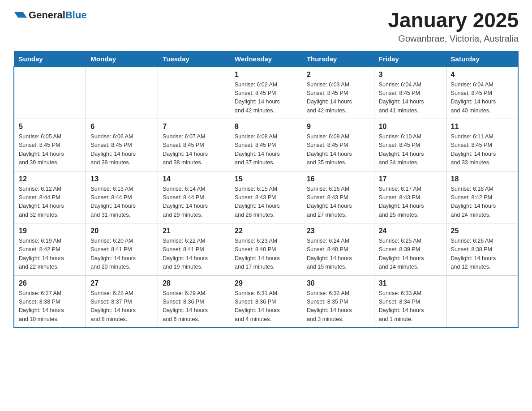  Describe the element at coordinates (266, 254) in the screenshot. I see `day-info: Sunrise: 6:23 AMSunset: 8:40 PMDaylight:…` at that location.